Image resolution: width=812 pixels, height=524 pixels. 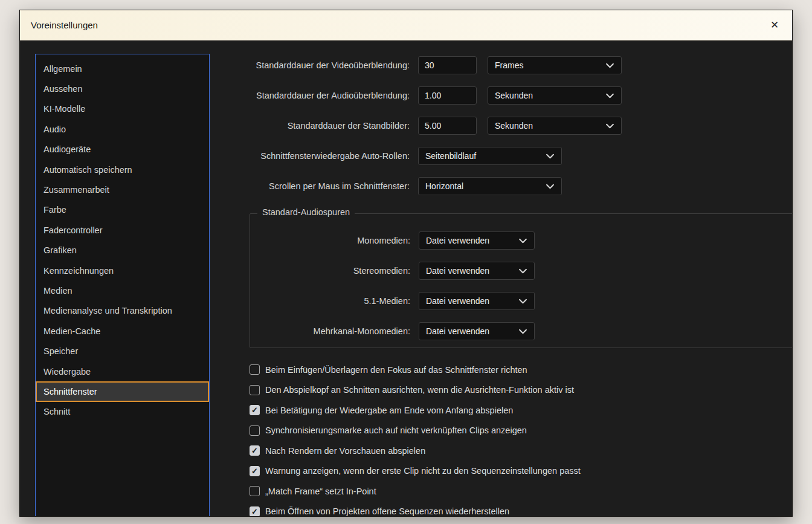 What do you see at coordinates (73, 230) in the screenshot?
I see `sidebar-item-label: Fadercontroller` at bounding box center [73, 230].